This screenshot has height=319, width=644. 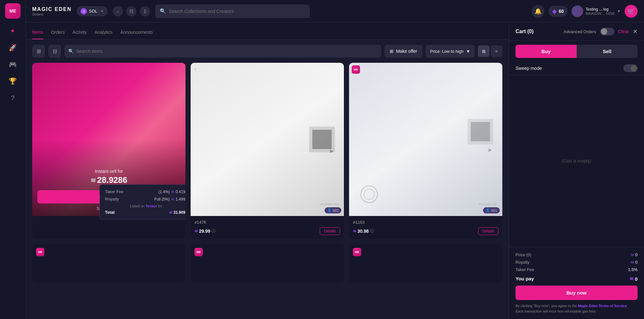 What do you see at coordinates (232, 11) in the screenshot?
I see `search-bar: 🔍` at bounding box center [232, 11].